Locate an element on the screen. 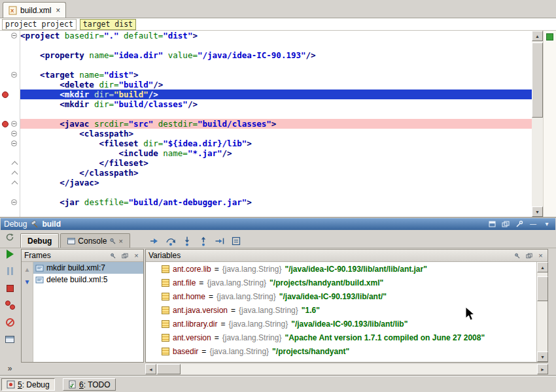 The image size is (556, 392). variable-value: "/java/idea-IC-90.193/lib/ant/" is located at coordinates (333, 297).